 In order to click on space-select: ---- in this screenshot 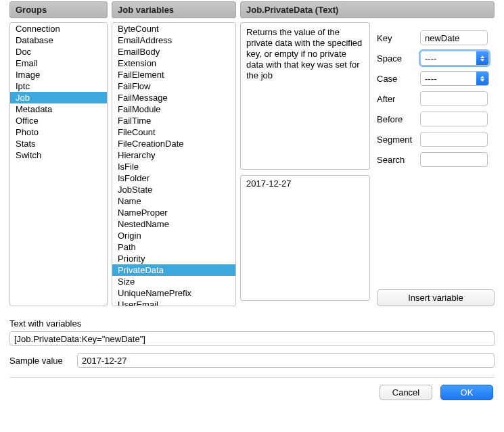, I will do `click(455, 58)`.